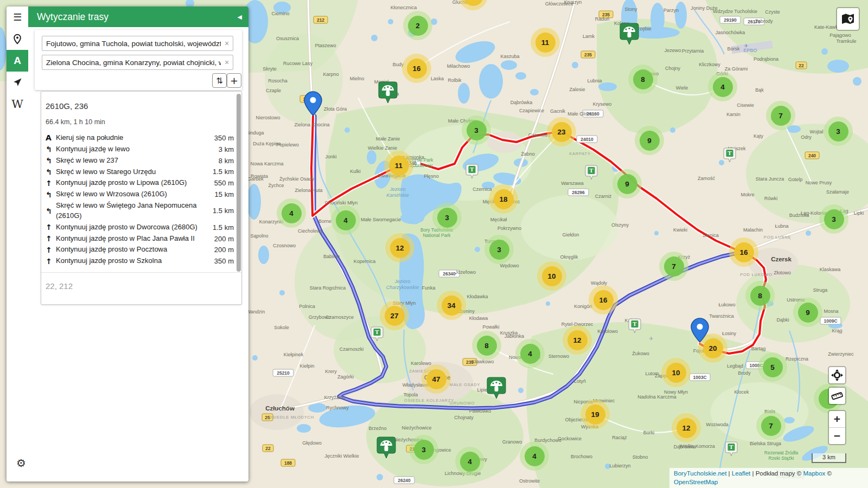  What do you see at coordinates (814, 473) in the screenshot?
I see `attribution-link: Mapbox` at bounding box center [814, 473].